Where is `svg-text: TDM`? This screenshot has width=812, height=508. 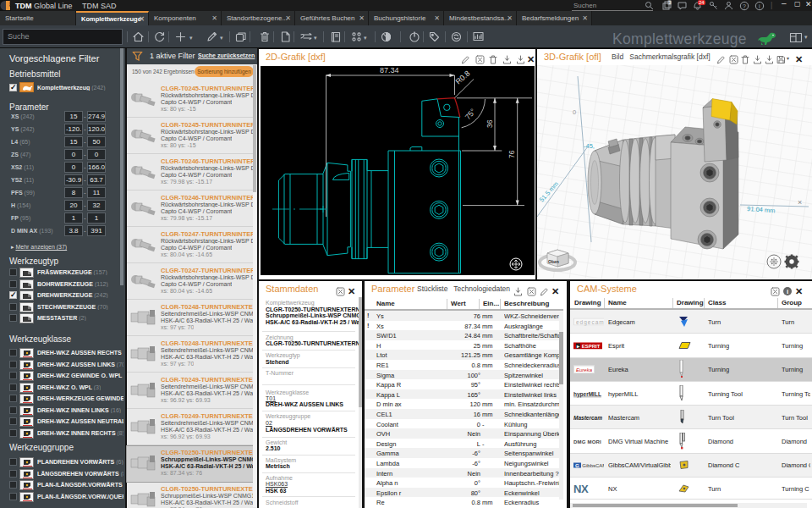
svg-text: TDM is located at coordinates (10, 3).